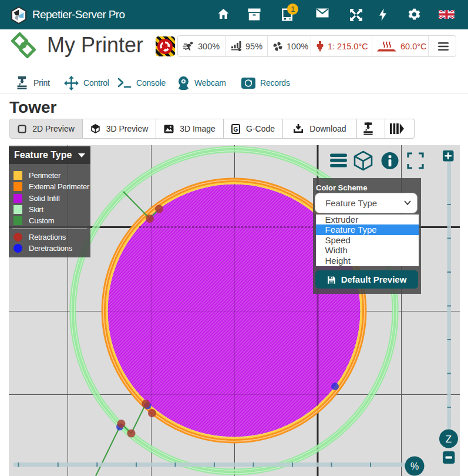  What do you see at coordinates (236, 129) in the screenshot?
I see `svg-text: G` at bounding box center [236, 129].